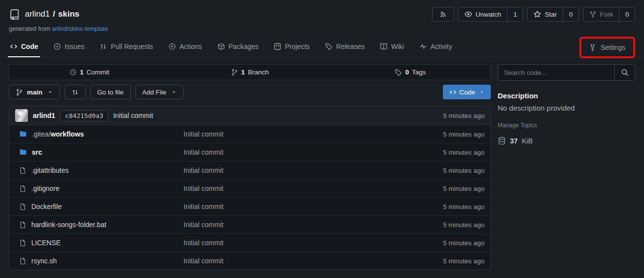 The height and width of the screenshot is (278, 644). Describe the element at coordinates (609, 14) in the screenshot. I see `fork-button-group: Fork 0` at that location.